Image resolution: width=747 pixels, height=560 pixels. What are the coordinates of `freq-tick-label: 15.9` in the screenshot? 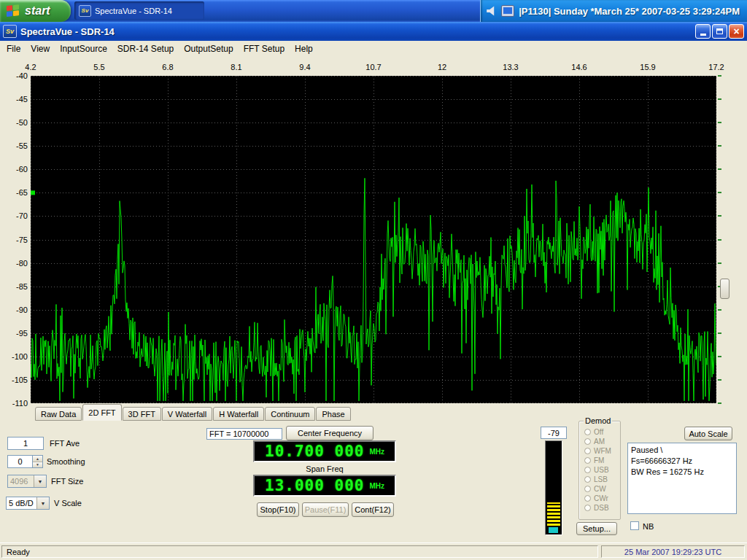 It's located at (648, 67).